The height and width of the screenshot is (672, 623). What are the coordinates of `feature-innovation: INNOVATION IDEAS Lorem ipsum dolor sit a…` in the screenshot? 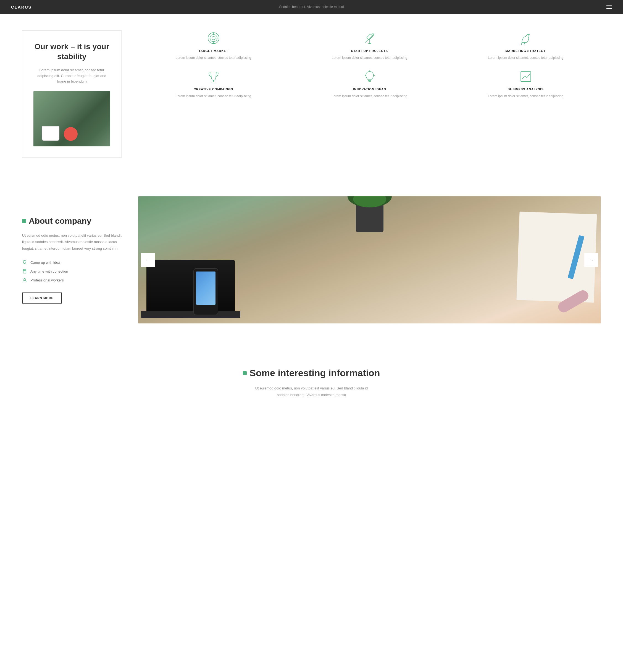 It's located at (369, 84).